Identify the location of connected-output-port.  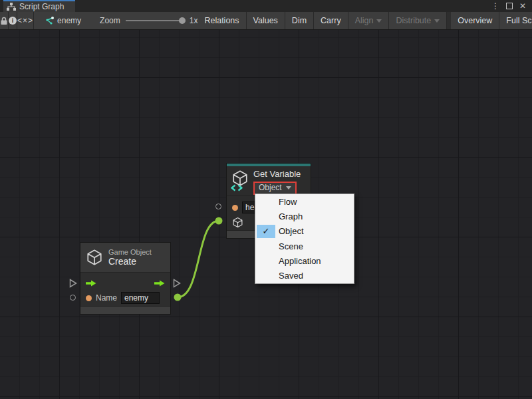
(178, 298).